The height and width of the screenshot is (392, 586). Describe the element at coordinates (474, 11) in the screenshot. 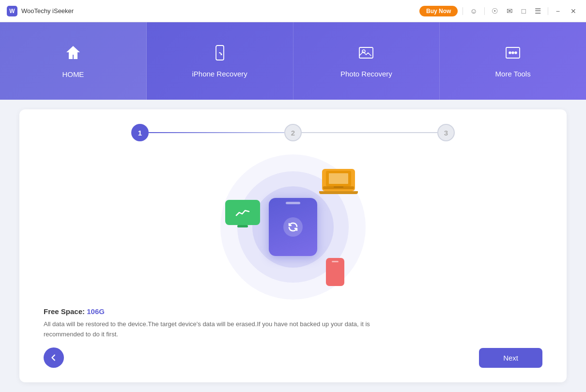

I see `user-icon: ☺` at that location.